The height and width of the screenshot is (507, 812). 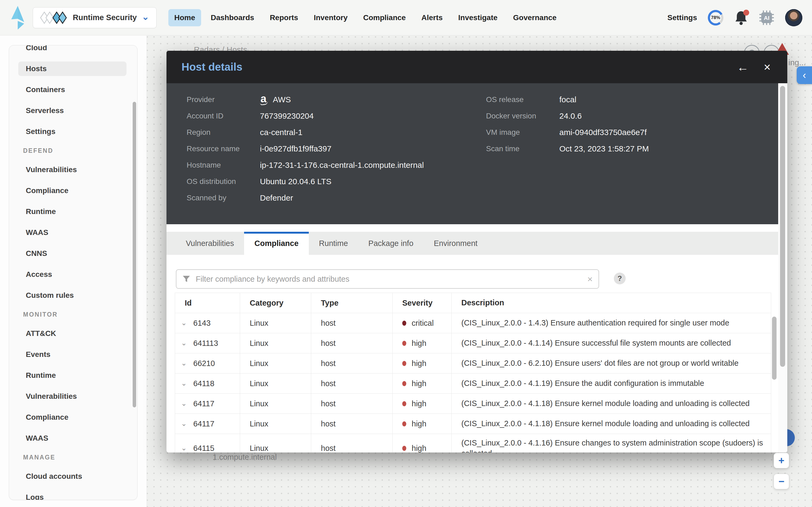 What do you see at coordinates (276, 363) in the screenshot?
I see `category-cell: Linux` at bounding box center [276, 363].